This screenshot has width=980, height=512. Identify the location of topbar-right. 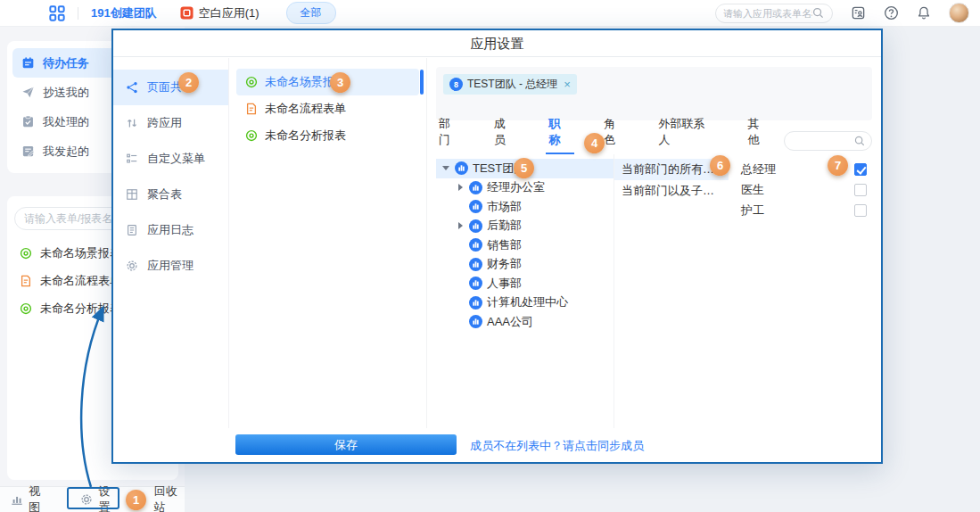
(842, 12).